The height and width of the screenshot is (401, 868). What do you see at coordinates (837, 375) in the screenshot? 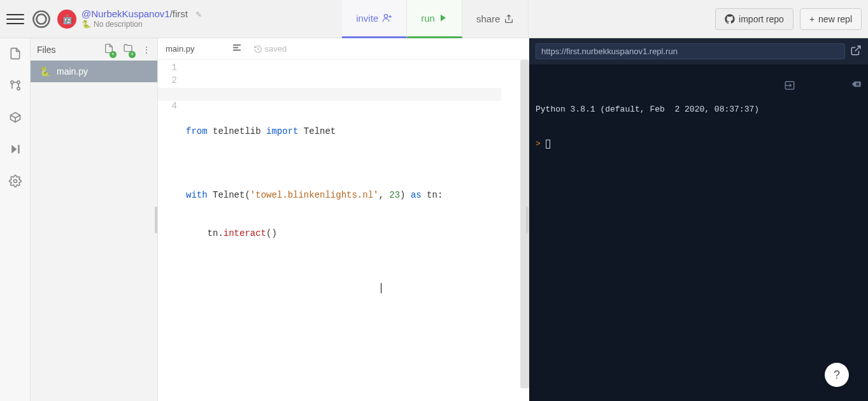
I see `help-fab: ?` at bounding box center [837, 375].